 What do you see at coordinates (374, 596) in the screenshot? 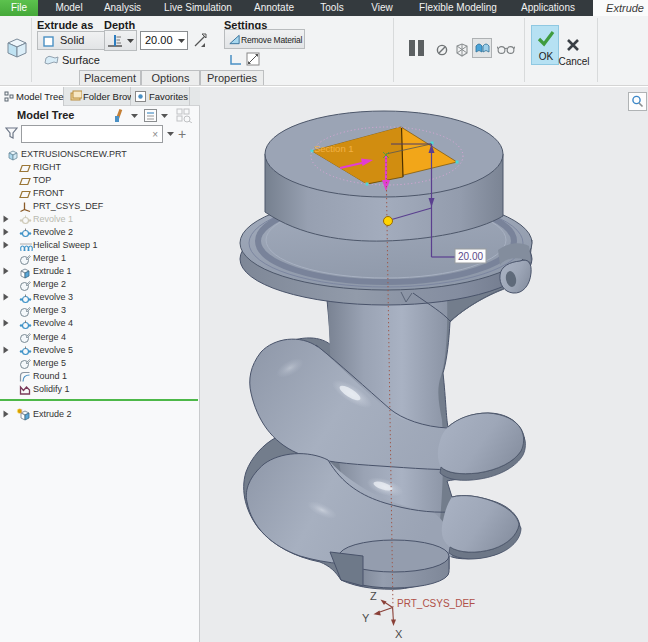
I see `svg-text: Z` at bounding box center [374, 596].